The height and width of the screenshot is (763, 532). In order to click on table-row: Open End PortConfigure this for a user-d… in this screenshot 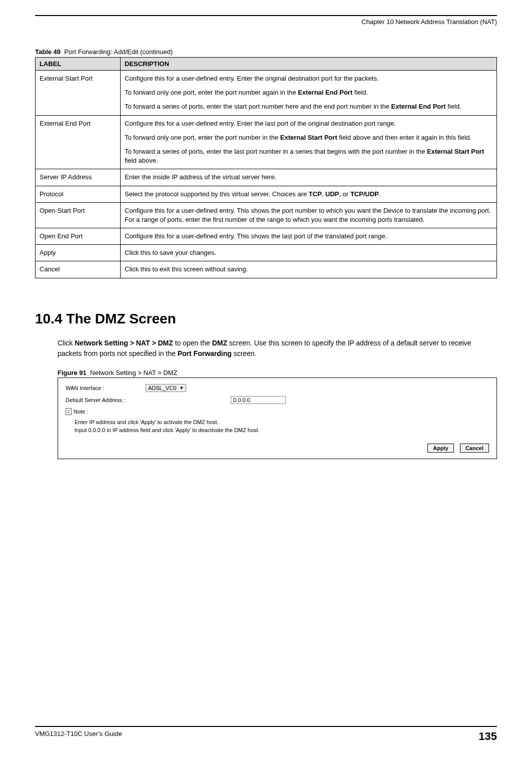, I will do `click(266, 236)`.